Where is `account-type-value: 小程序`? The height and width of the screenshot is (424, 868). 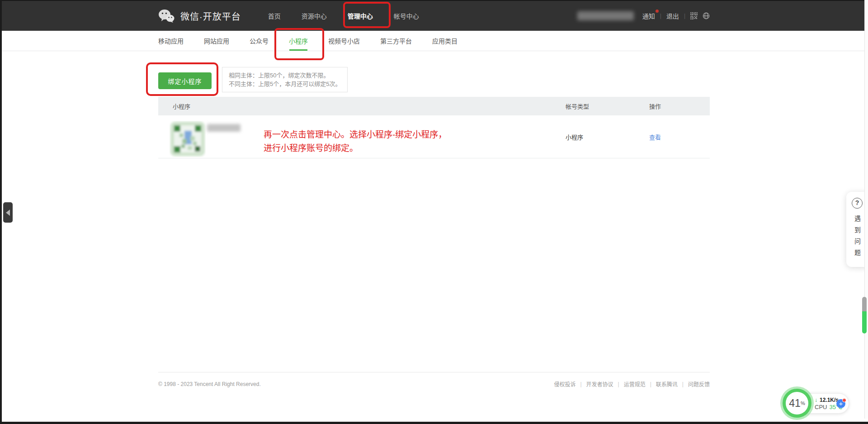
account-type-value: 小程序 is located at coordinates (606, 137).